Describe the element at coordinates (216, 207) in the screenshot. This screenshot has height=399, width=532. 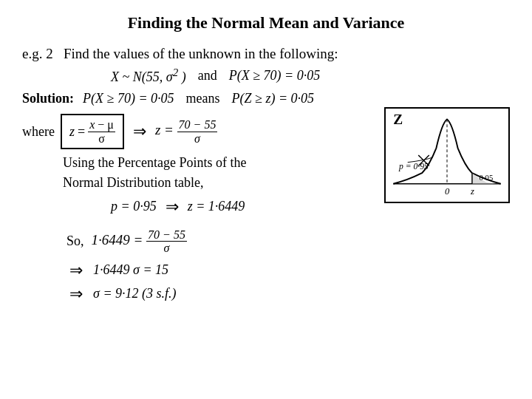
I see `z-result: z = 1·6449` at that location.